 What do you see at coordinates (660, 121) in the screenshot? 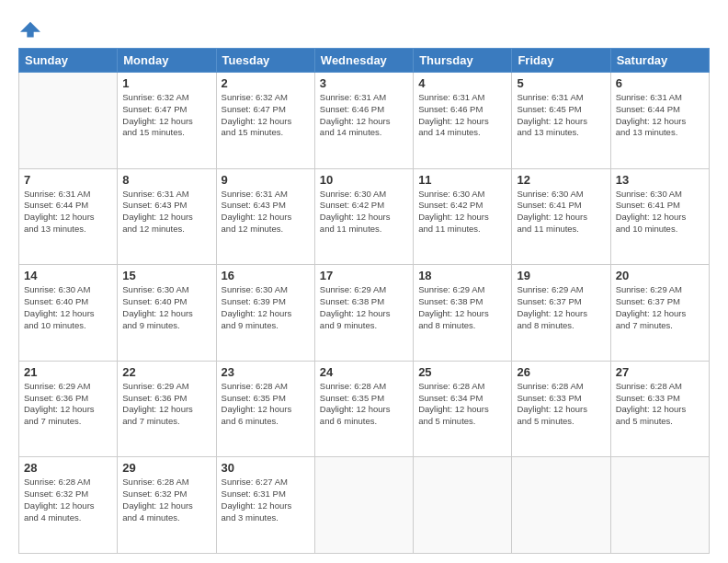
I see `calendar-cell: 6Sunrise: 6:31 AM Sunset: 6:44 PM Daylig…` at bounding box center [660, 121].